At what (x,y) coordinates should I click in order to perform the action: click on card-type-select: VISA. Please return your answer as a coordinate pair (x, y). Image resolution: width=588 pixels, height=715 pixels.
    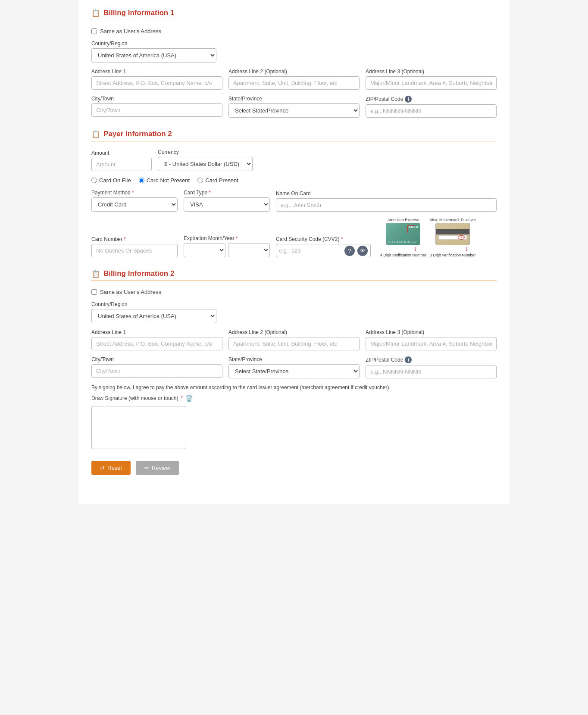
    Looking at the image, I should click on (227, 204).